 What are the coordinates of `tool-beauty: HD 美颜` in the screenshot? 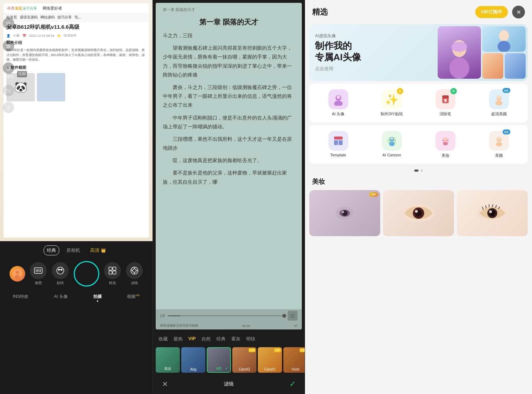 It's located at (499, 145).